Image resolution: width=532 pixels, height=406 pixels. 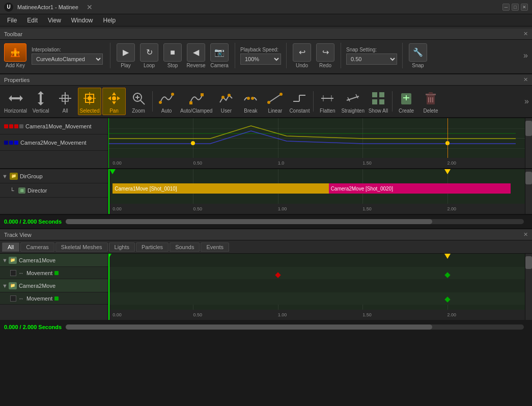 What do you see at coordinates (196, 56) in the screenshot?
I see `reverse-button: ◀ Reverse` at bounding box center [196, 56].